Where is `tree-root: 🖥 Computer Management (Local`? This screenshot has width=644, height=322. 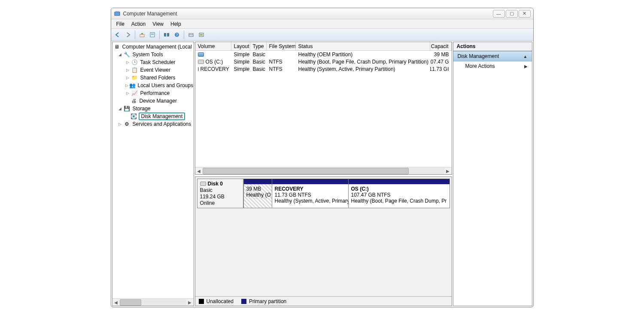
tree-root: 🖥 Computer Management (Local is located at coordinates (153, 47).